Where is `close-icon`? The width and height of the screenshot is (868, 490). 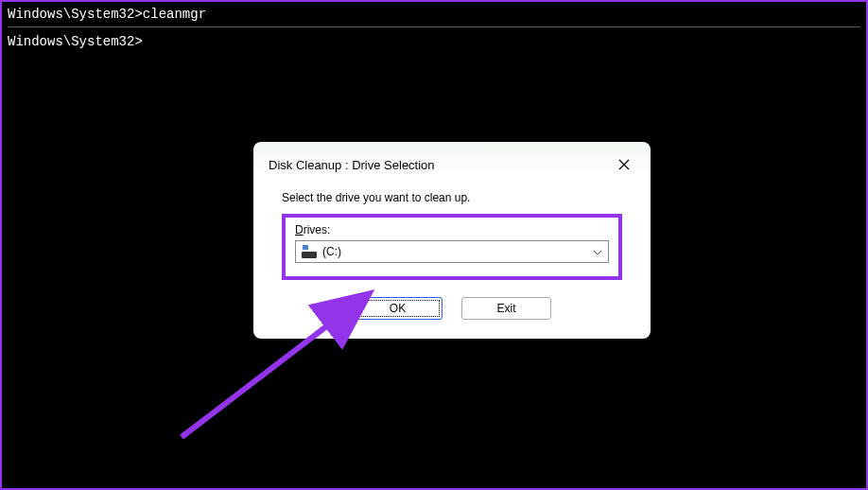
close-icon is located at coordinates (624, 165).